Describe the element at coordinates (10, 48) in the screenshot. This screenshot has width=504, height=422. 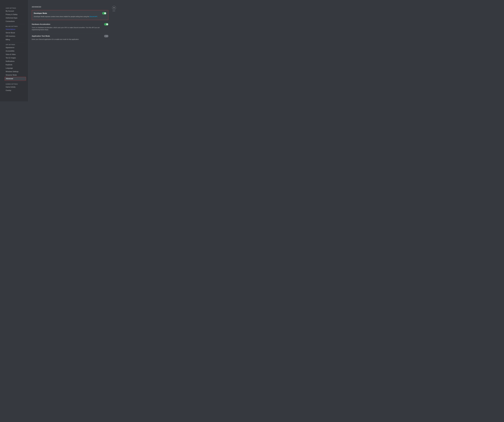
I see `sidebar-item-label: Appearance` at that location.